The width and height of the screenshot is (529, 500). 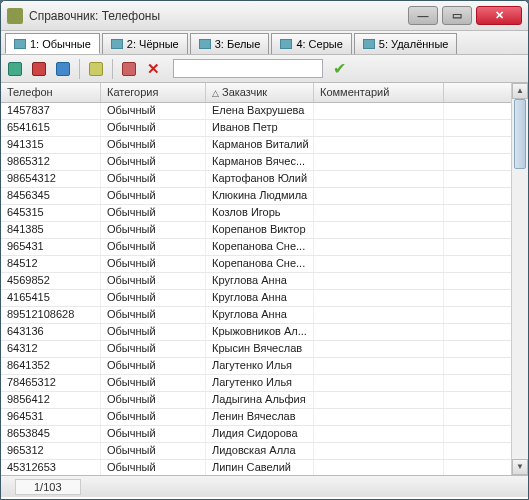 What do you see at coordinates (51, 162) in the screenshot?
I see `cell-phone: 9865312` at bounding box center [51, 162].